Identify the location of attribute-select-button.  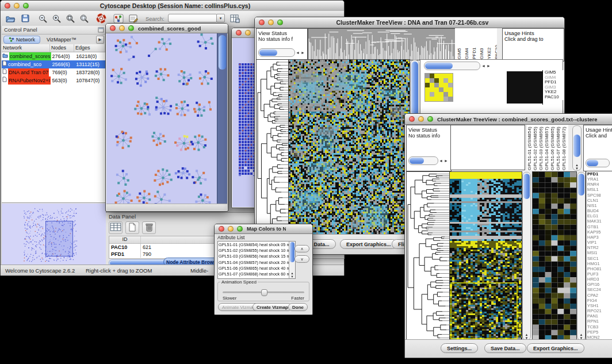
(116, 228).